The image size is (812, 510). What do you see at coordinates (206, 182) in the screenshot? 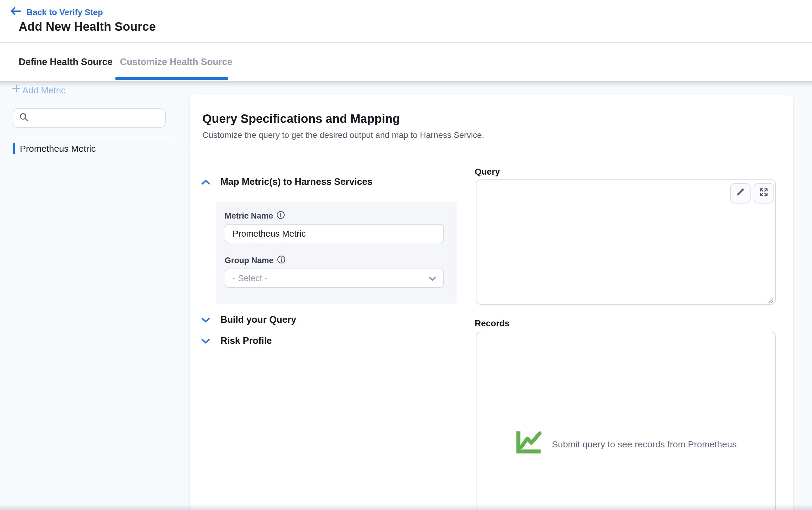
I see `chevron-up-icon` at bounding box center [206, 182].